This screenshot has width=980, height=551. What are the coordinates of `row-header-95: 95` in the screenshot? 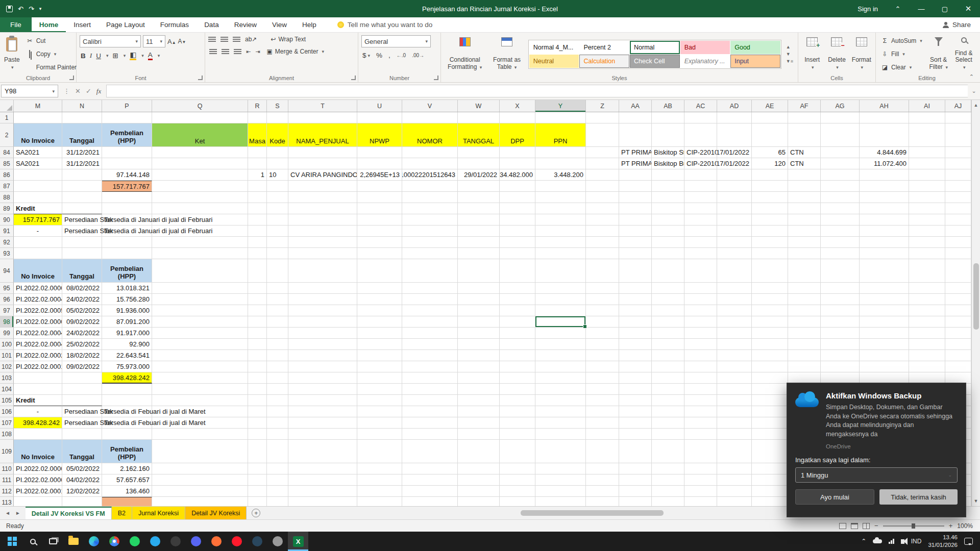 It's located at (7, 288).